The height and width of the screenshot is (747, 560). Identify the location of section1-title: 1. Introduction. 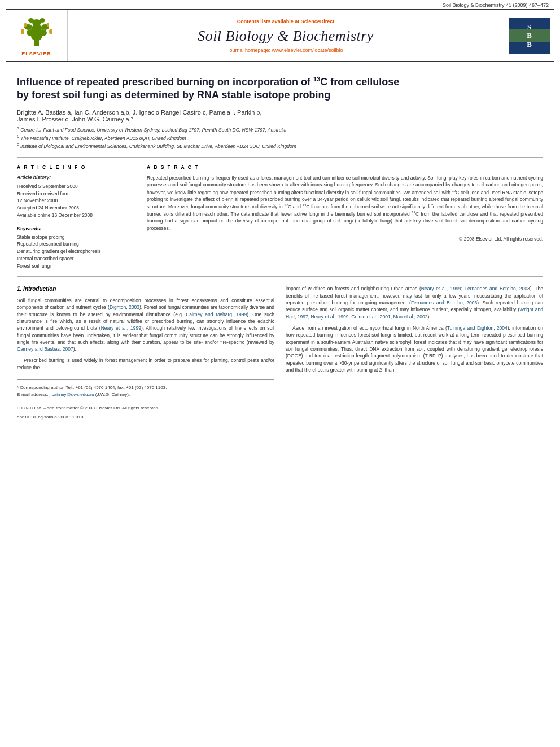
(146, 289).